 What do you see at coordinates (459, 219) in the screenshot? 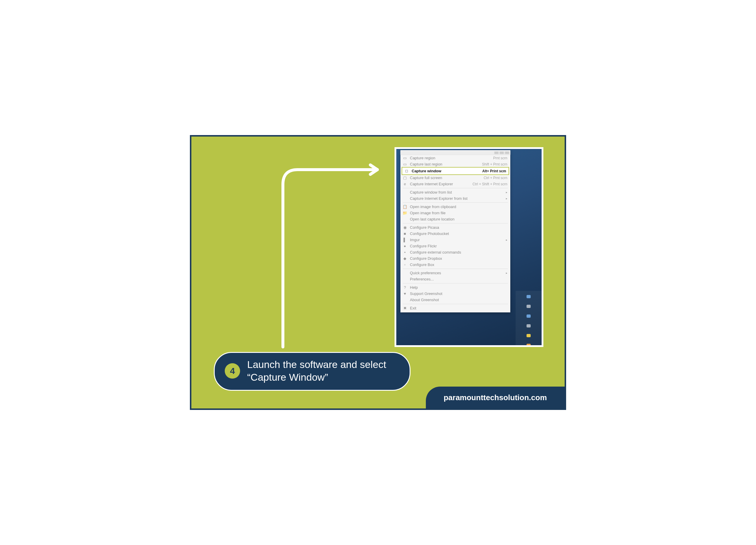
I see `menu-item-label: Open last capture location` at bounding box center [459, 219].